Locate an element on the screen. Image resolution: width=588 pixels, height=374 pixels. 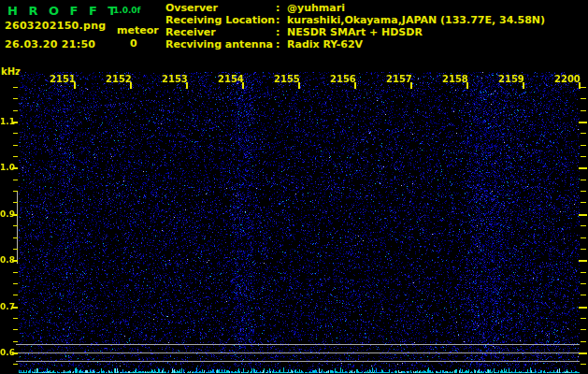
info-row-value: @yuhmari is located at coordinates (316, 7).